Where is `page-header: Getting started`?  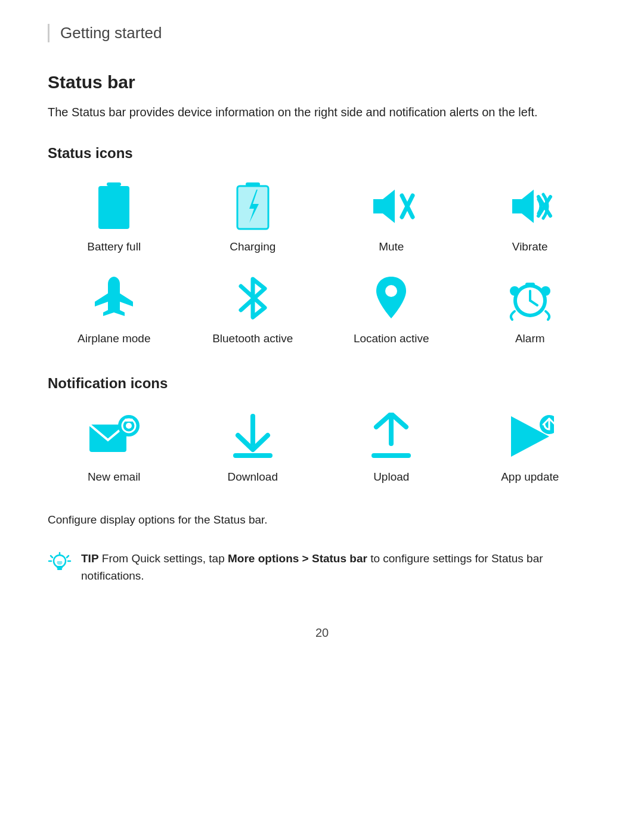 page-header: Getting started is located at coordinates (322, 33).